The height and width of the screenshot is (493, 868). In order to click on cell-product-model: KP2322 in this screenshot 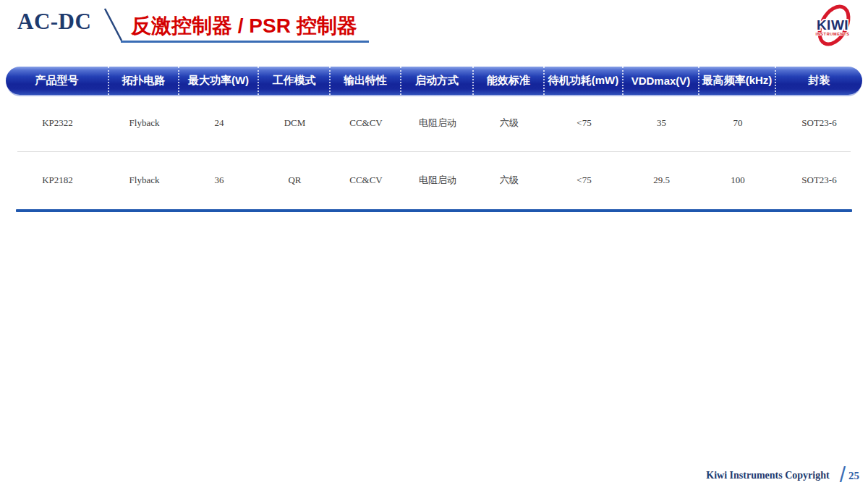, I will do `click(58, 123)`.